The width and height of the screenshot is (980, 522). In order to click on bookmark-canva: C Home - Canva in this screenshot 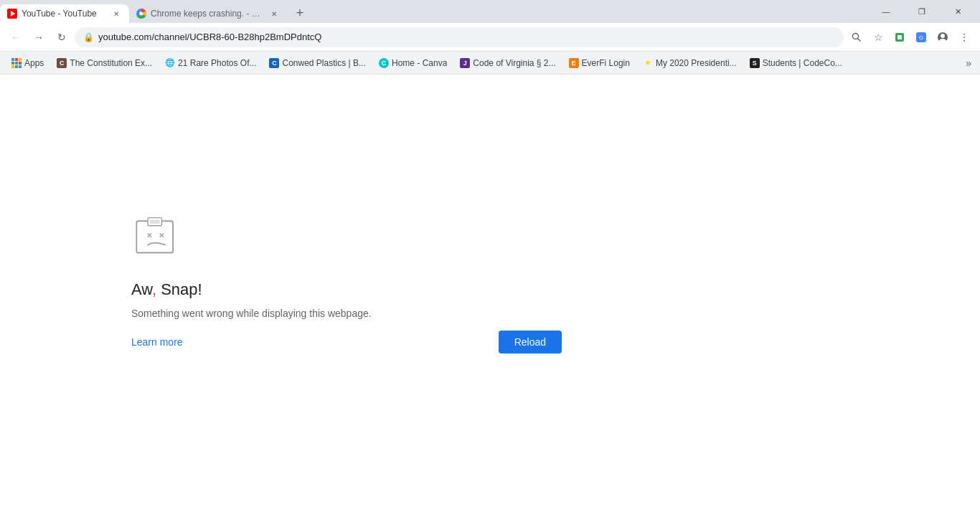, I will do `click(413, 63)`.